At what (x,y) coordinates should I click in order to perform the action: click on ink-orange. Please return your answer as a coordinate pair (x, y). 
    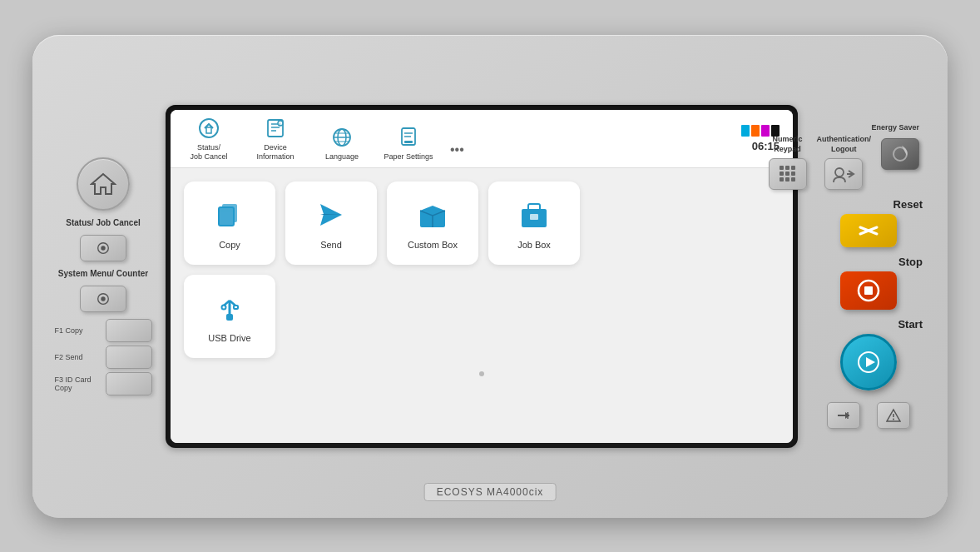
    Looking at the image, I should click on (755, 131).